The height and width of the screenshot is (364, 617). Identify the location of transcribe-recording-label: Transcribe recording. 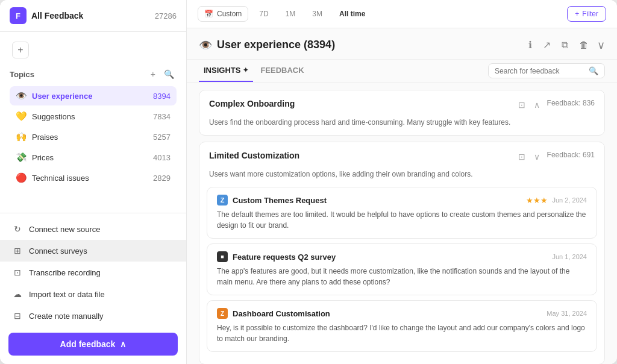
(65, 272).